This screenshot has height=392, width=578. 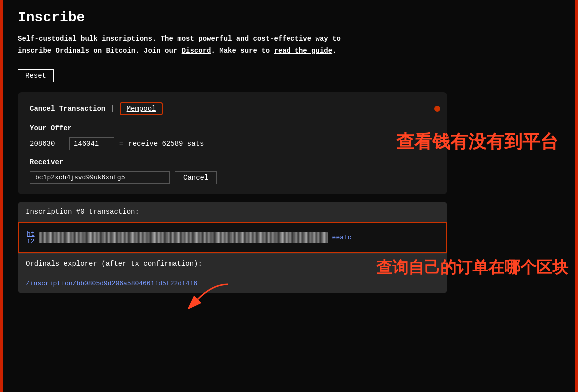 What do you see at coordinates (31, 238) in the screenshot?
I see `link-prefix: htf2` at bounding box center [31, 238].